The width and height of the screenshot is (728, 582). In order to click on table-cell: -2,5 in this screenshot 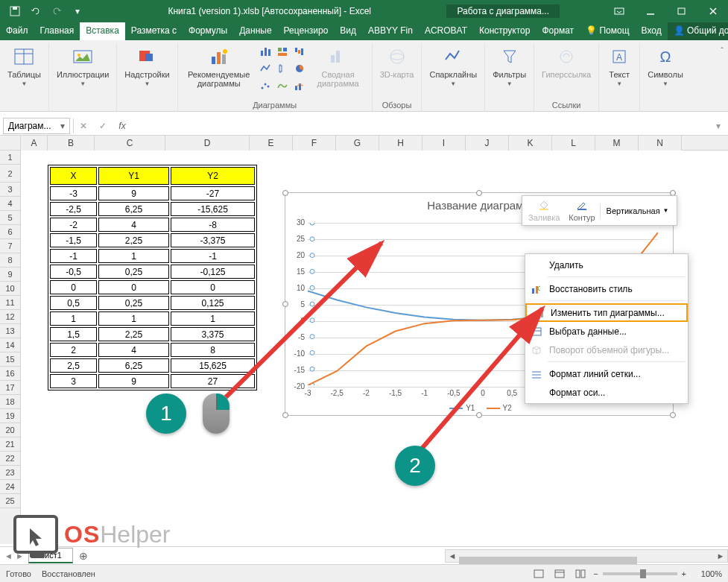, I will do `click(73, 209)`.